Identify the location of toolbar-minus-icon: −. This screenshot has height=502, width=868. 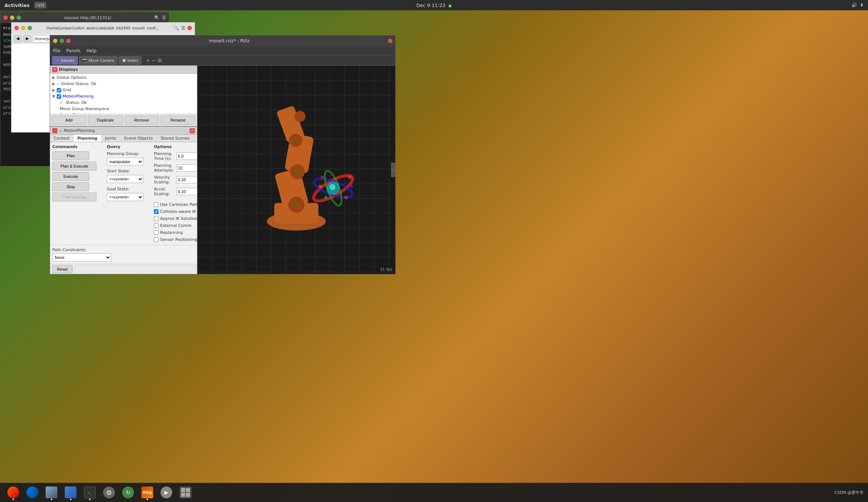
(154, 60).